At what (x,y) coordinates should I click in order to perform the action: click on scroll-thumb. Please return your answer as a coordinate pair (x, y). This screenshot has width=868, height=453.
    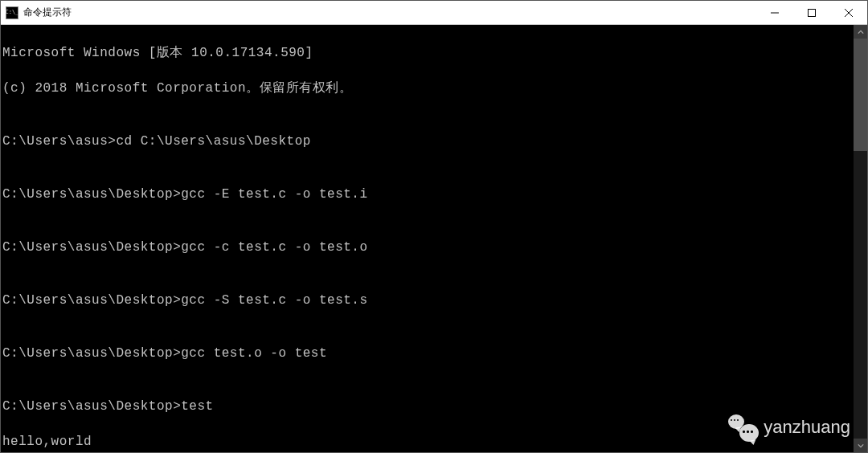
    Looking at the image, I should click on (860, 95).